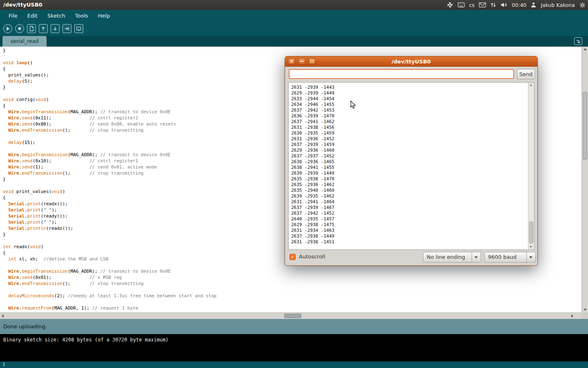  Describe the element at coordinates (109, 235) in the screenshot. I see `code-line: }` at that location.